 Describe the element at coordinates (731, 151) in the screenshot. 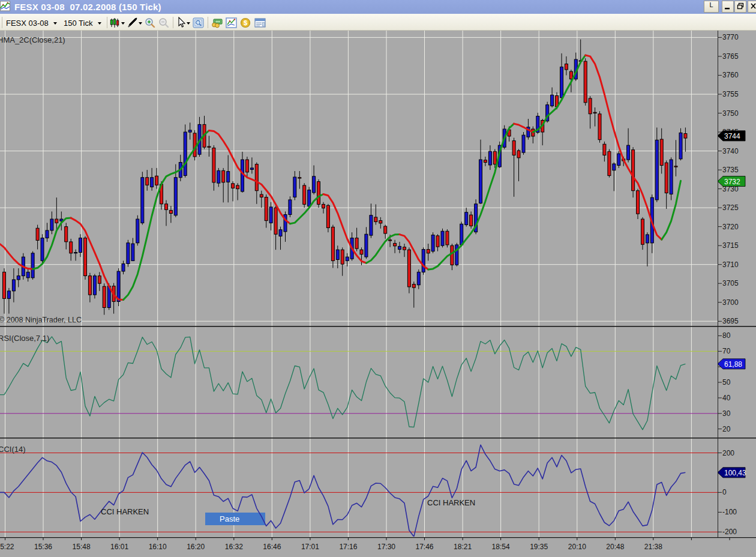

I see `svg-text: 3740` at that location.